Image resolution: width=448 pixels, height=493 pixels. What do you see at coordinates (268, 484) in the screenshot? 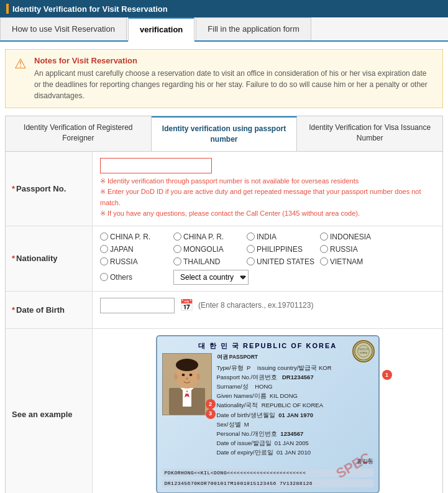
I see `mrz-line-2: DR12345670KOR7001017M1001015123456 7V132…` at bounding box center [268, 484].